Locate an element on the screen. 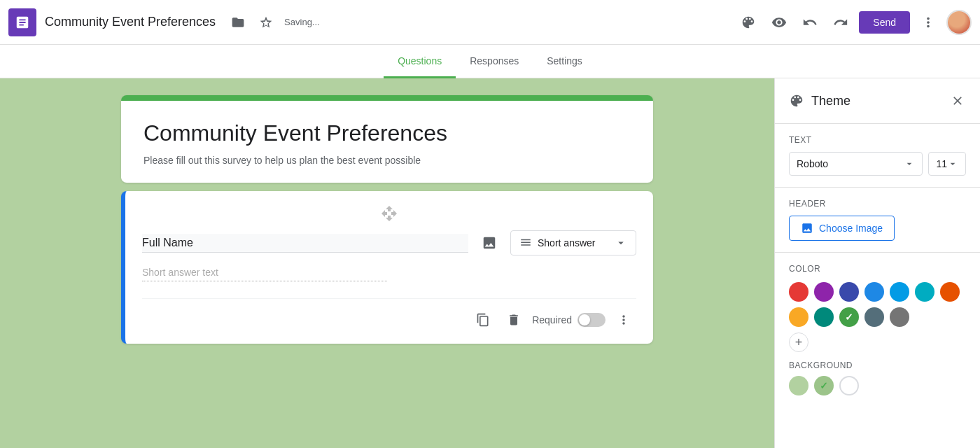  question-top: Short answer is located at coordinates (389, 243).